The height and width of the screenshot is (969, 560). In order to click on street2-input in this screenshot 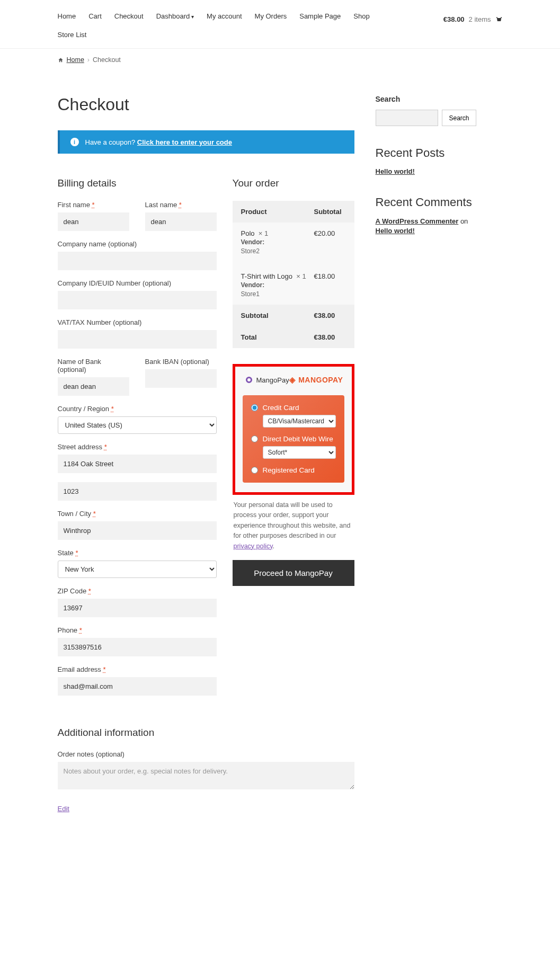, I will do `click(137, 492)`.